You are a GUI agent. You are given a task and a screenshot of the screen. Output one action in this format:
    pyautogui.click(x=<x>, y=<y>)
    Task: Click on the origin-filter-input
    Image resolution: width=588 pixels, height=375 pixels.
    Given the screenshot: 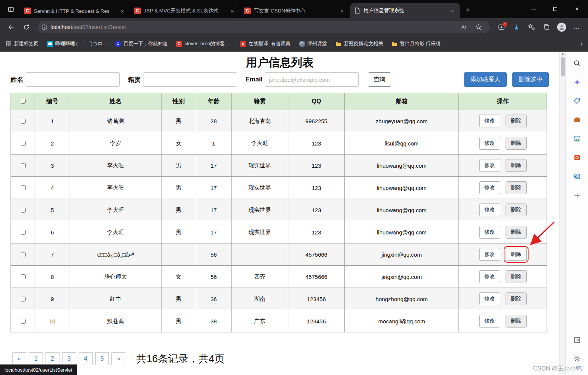 What is the action you would take?
    pyautogui.click(x=190, y=80)
    